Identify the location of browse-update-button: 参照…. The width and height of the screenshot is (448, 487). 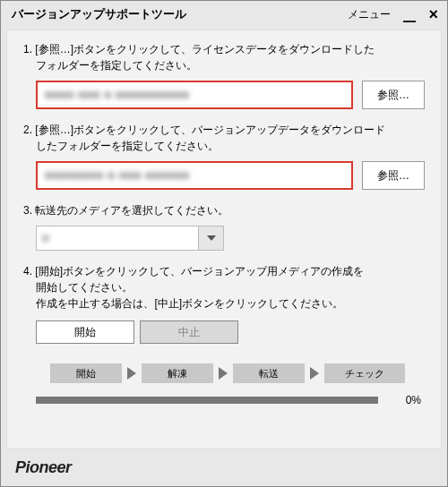
(393, 175).